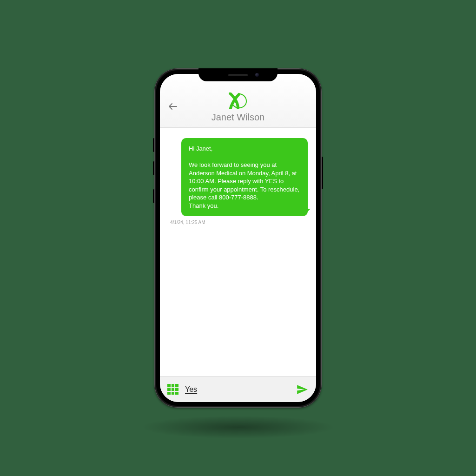 Image resolution: width=476 pixels, height=476 pixels. Describe the element at coordinates (302, 390) in the screenshot. I see `send-button` at that location.